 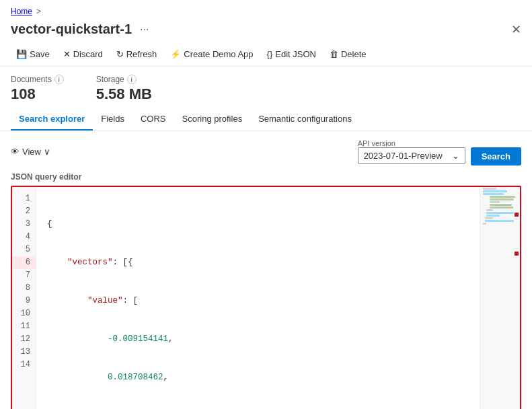 I want to click on documents-value: 108, so click(x=38, y=94).